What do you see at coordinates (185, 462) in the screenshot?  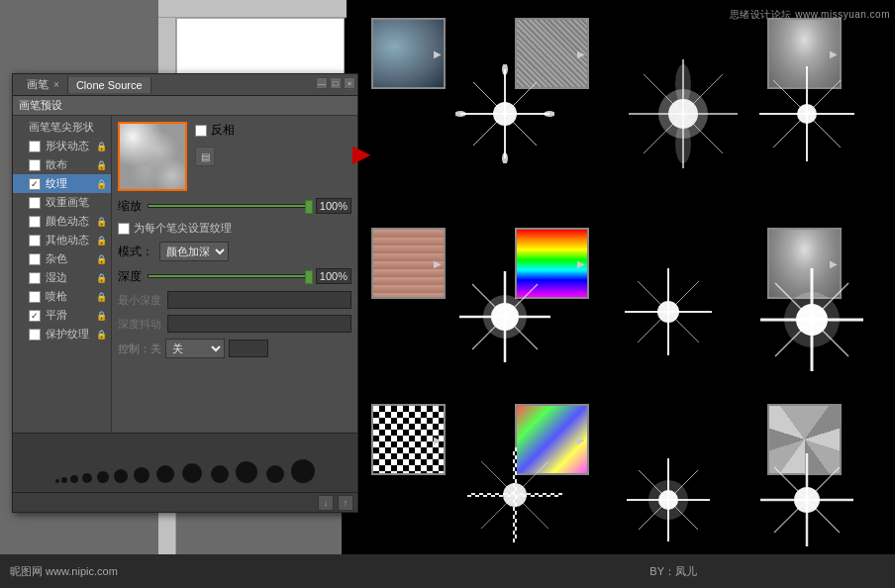 I see `brush-preview-area` at bounding box center [185, 462].